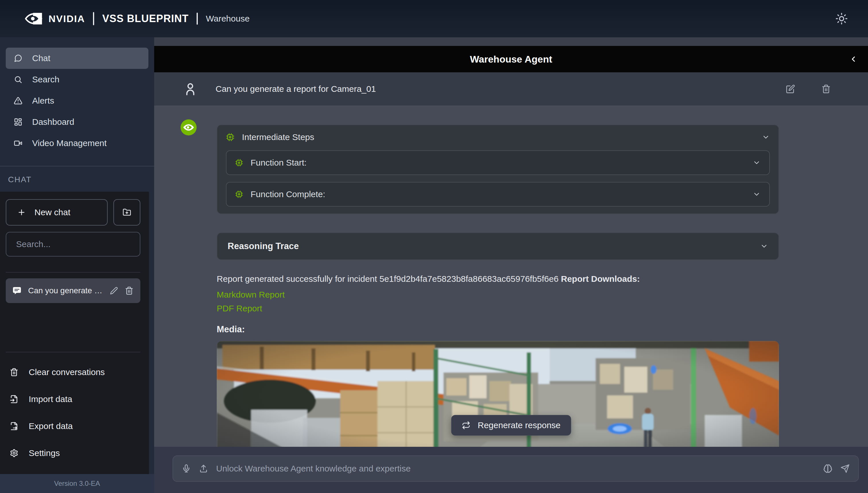 This screenshot has height=493, width=868. What do you see at coordinates (498, 163) in the screenshot?
I see `function-start-step: Function Start:` at bounding box center [498, 163].